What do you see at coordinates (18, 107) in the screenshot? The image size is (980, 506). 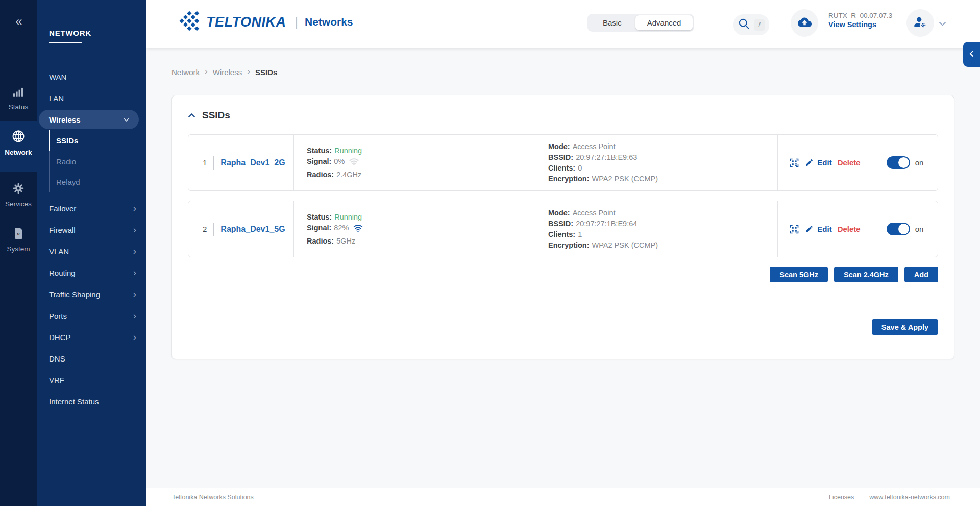 I see `rail-item-label: Status` at bounding box center [18, 107].